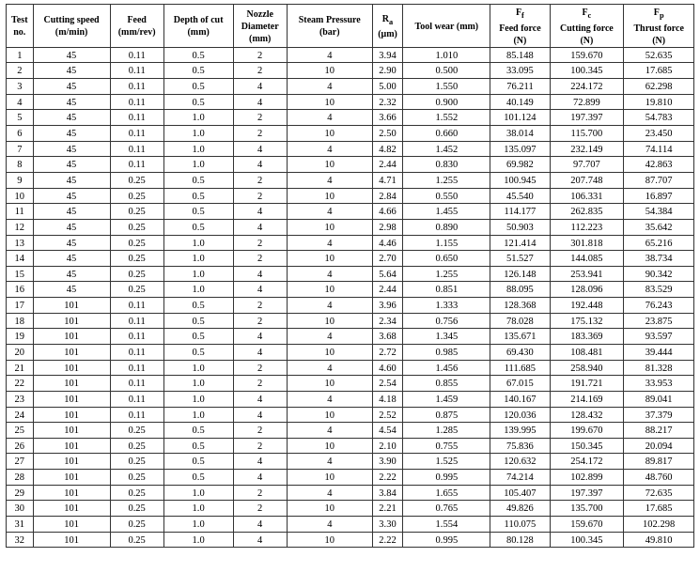 The image size is (700, 588). I want to click on cell-fc: 197.397, so click(586, 118).